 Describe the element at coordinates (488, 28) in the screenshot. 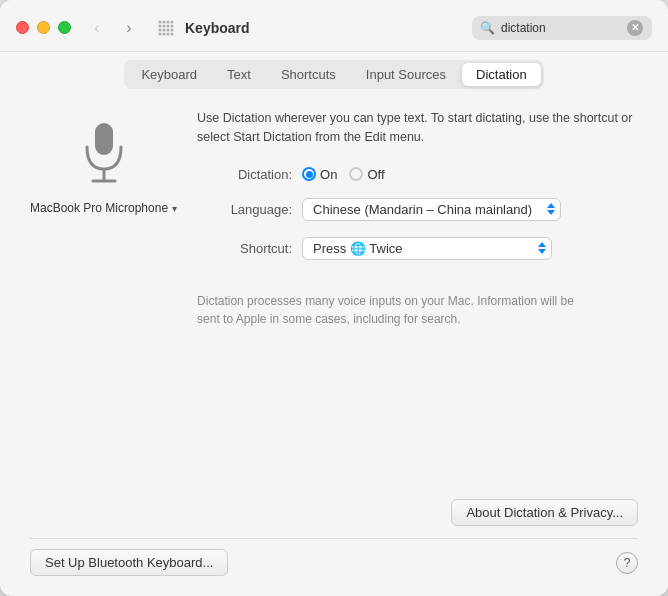

I see `search-icon: 🔍` at that location.